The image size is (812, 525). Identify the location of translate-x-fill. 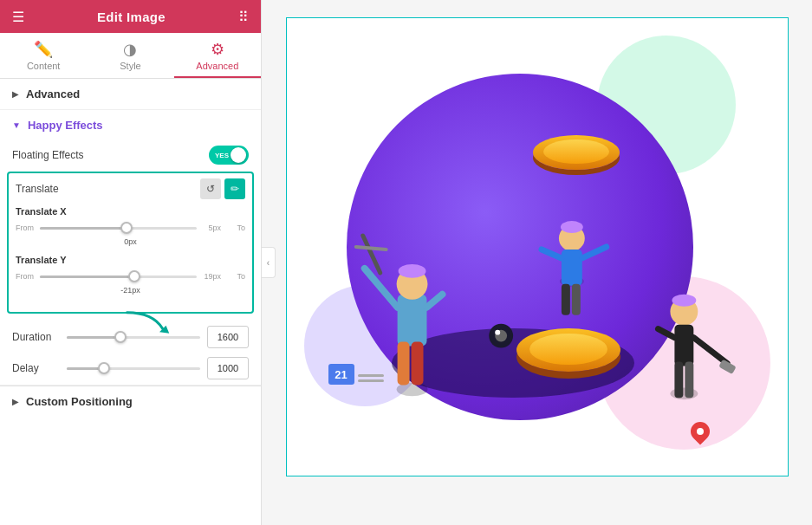
(83, 229).